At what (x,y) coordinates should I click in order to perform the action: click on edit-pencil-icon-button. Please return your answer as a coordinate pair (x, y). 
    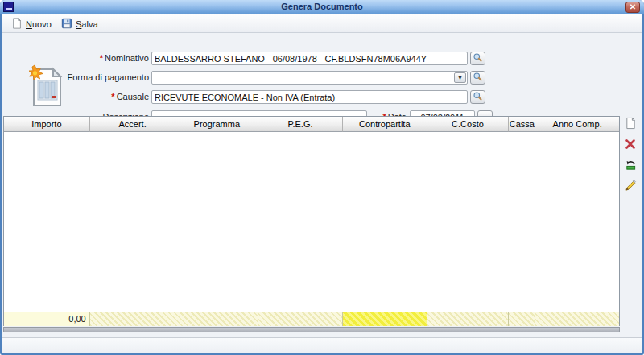
    Looking at the image, I should click on (630, 187).